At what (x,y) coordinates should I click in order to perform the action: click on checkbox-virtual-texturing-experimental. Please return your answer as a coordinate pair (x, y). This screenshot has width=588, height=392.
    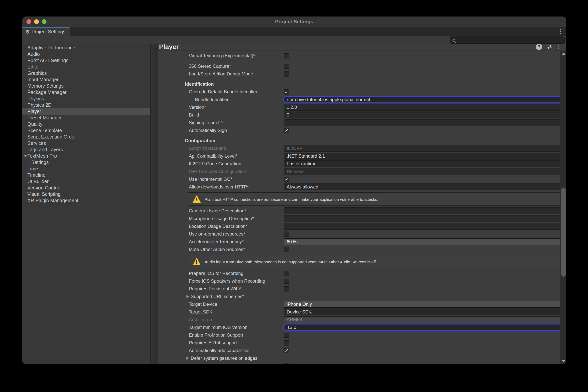
    Looking at the image, I should click on (287, 56).